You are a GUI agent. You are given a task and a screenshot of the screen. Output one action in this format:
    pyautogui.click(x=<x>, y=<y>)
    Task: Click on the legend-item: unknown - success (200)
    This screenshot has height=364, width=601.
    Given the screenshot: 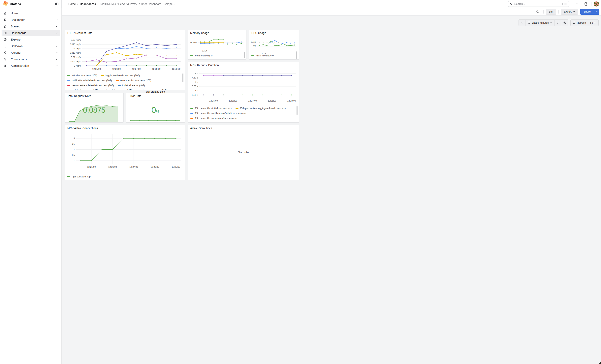 What is the action you would take?
    pyautogui.click(x=151, y=89)
    